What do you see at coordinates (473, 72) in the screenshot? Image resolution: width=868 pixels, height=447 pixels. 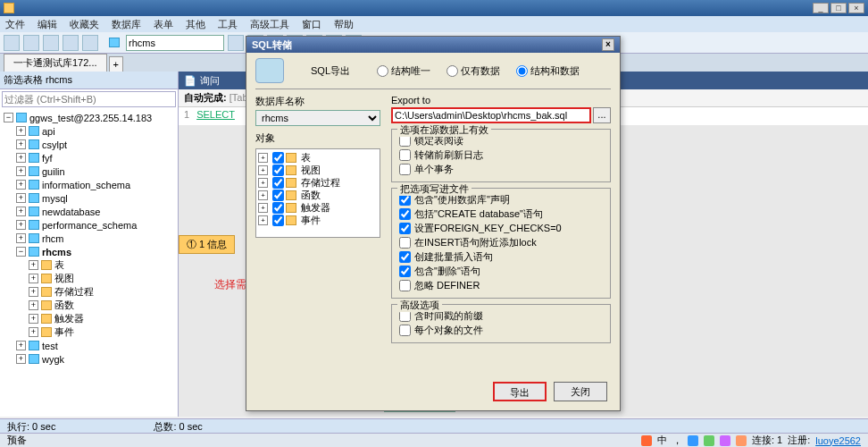 I see `radio-data-only: 仅有数据` at bounding box center [473, 72].